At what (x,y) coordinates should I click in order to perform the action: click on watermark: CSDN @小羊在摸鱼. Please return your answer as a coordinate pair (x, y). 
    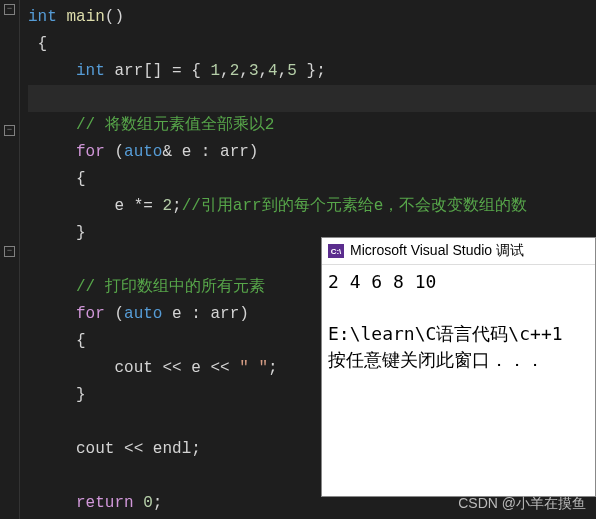
    Looking at the image, I should click on (522, 504).